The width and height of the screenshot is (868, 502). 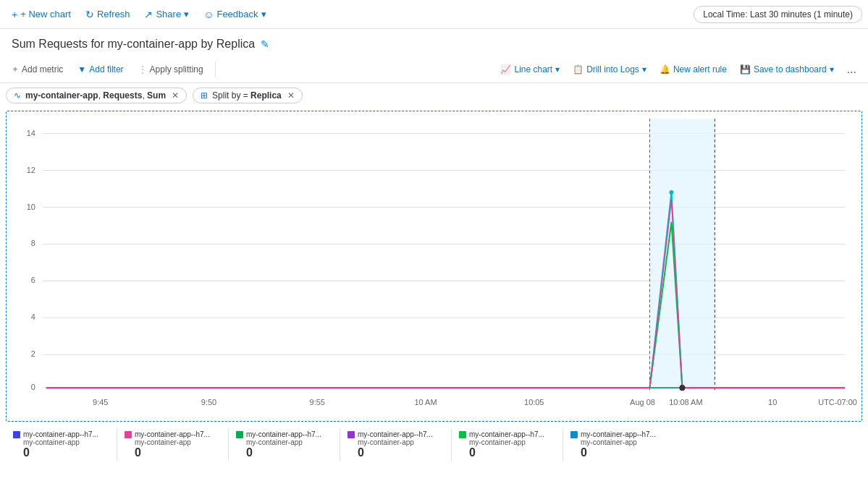 What do you see at coordinates (100, 401) in the screenshot?
I see `svg-text: 9:45` at bounding box center [100, 401].